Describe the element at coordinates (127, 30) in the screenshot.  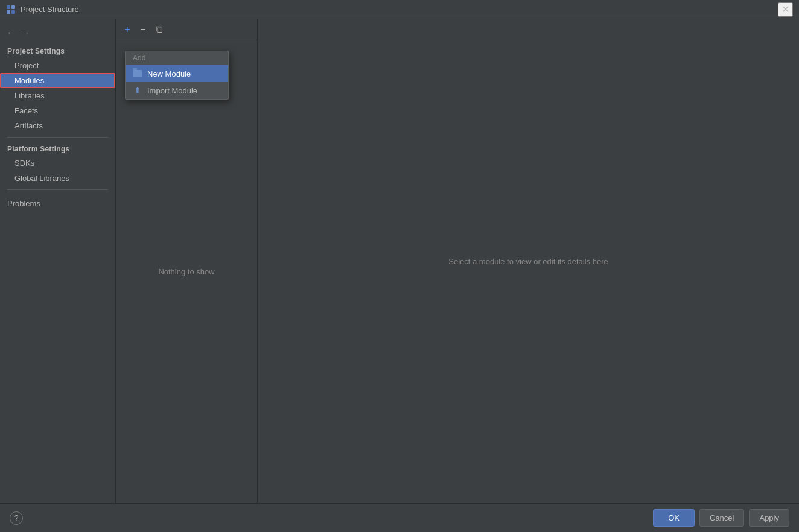
I see `add-button: +` at that location.